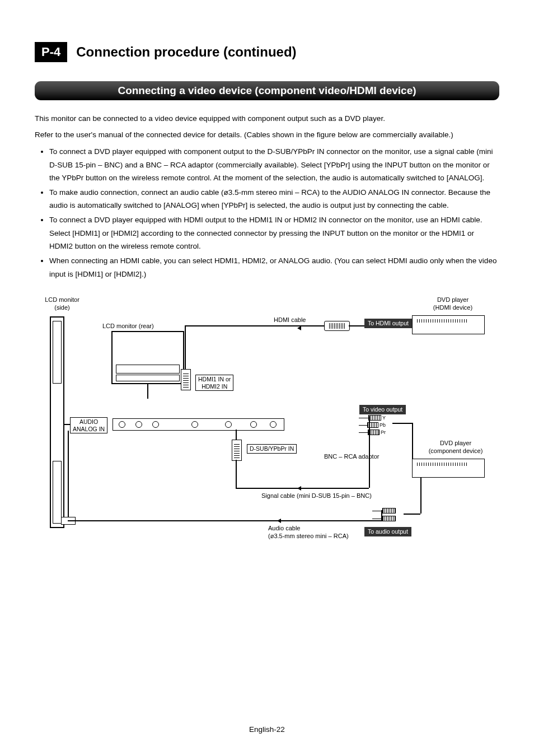 The width and height of the screenshot is (534, 756). What do you see at coordinates (186, 380) in the screenshot?
I see `hdmi-connector-icon` at bounding box center [186, 380].